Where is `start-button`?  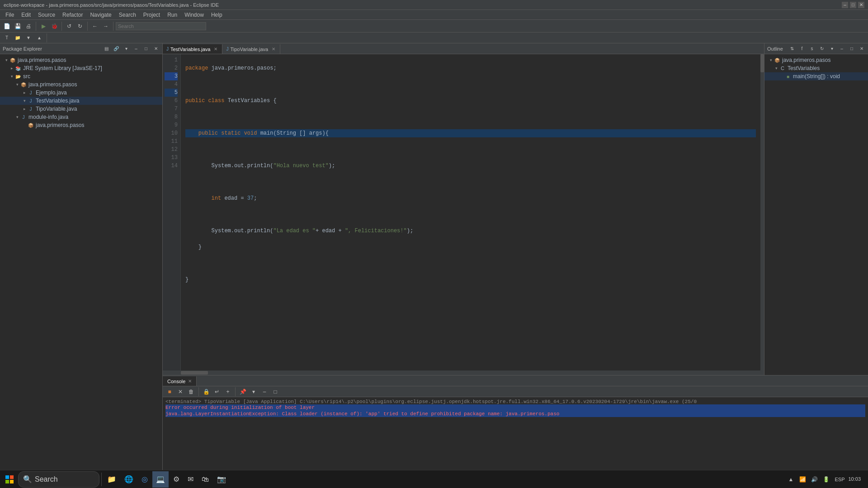 start-button is located at coordinates (9, 479).